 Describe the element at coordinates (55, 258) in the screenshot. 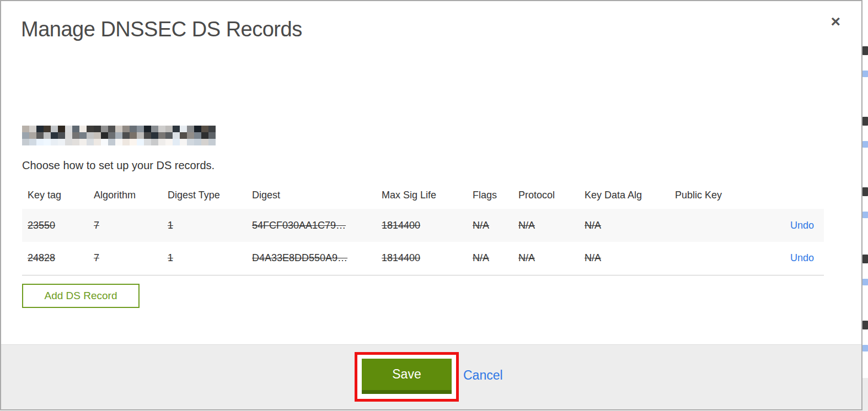

I see `cell-key-tag: 24828` at that location.